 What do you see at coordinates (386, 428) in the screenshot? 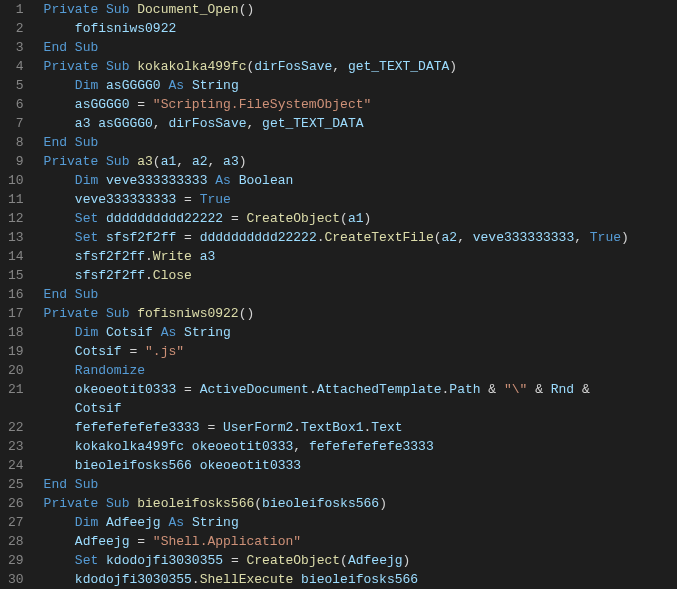
I see `token: Text` at bounding box center [386, 428].